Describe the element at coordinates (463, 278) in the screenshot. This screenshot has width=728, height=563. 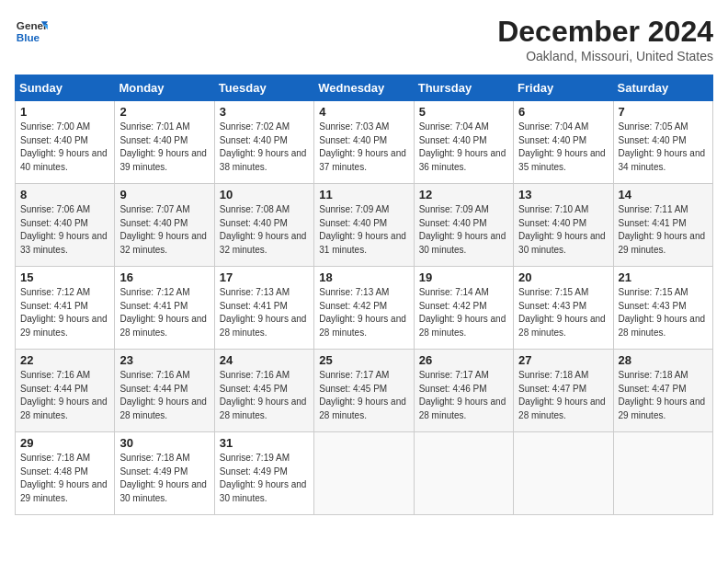
I see `day-number: 19` at that location.